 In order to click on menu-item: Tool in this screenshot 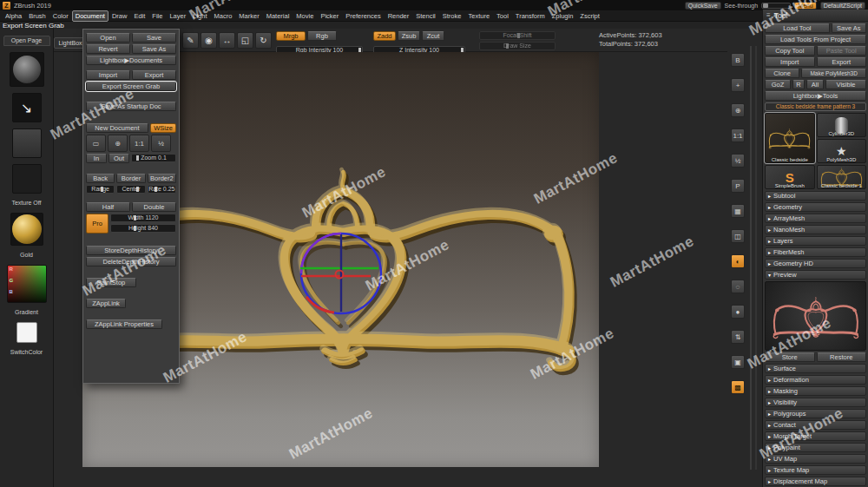, I will do `click(503, 16)`.